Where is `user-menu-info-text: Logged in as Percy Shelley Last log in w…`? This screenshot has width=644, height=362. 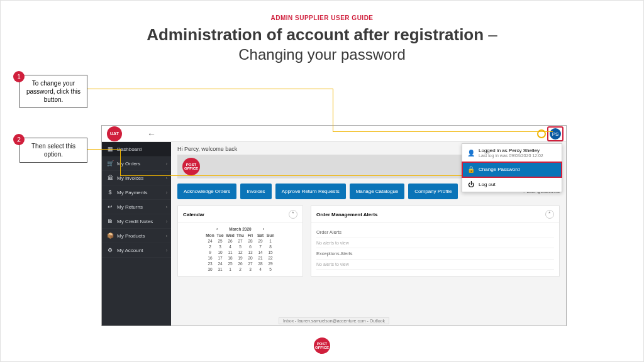
user-menu-info-text: Logged in as Percy Shelley Last log in w… is located at coordinates (511, 153).